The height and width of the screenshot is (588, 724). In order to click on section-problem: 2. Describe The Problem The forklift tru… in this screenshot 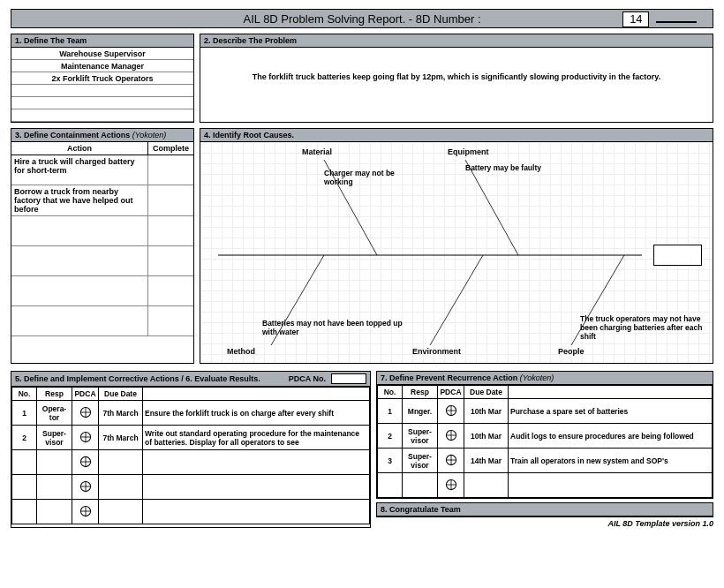, I will do `click(456, 78)`.